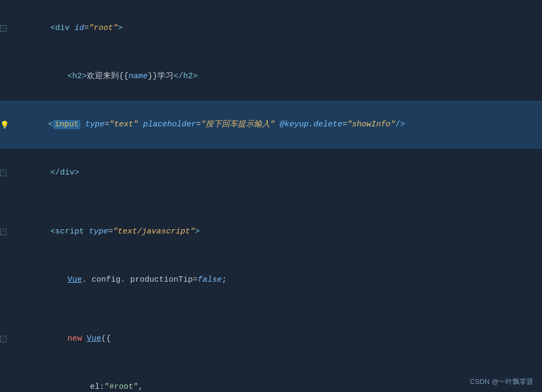 This screenshot has height=392, width=542. I want to click on lt-bracket: <, so click(50, 124).